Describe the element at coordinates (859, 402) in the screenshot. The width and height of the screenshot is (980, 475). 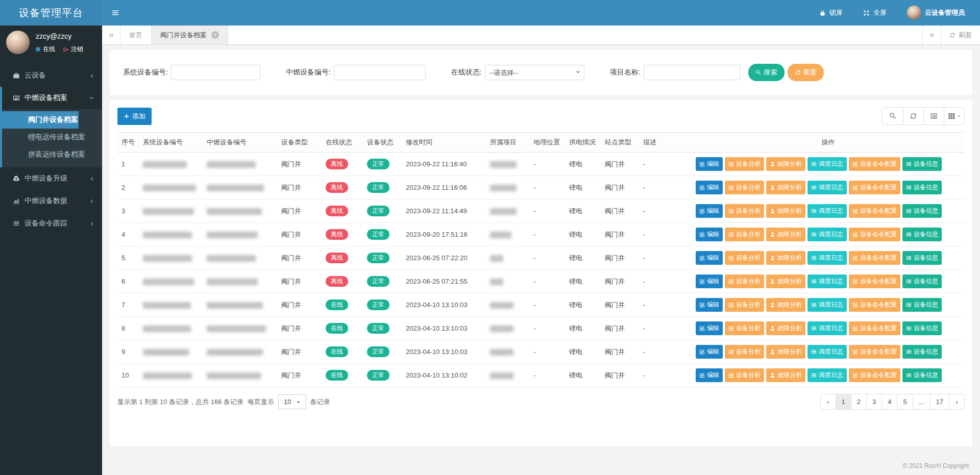
I see `page-button-2: 2` at that location.